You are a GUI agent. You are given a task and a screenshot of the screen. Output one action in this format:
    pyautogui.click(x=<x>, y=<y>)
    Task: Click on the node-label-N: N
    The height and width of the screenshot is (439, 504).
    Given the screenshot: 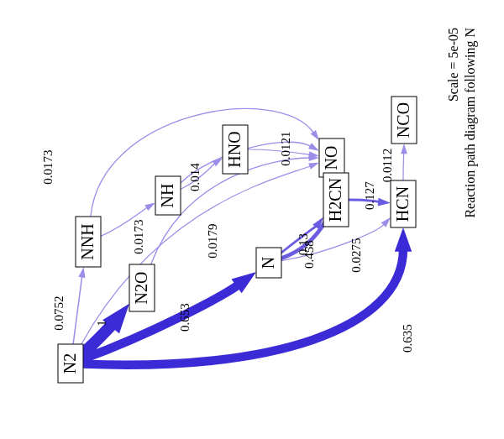 What is the action you would take?
    pyautogui.click(x=268, y=263)
    